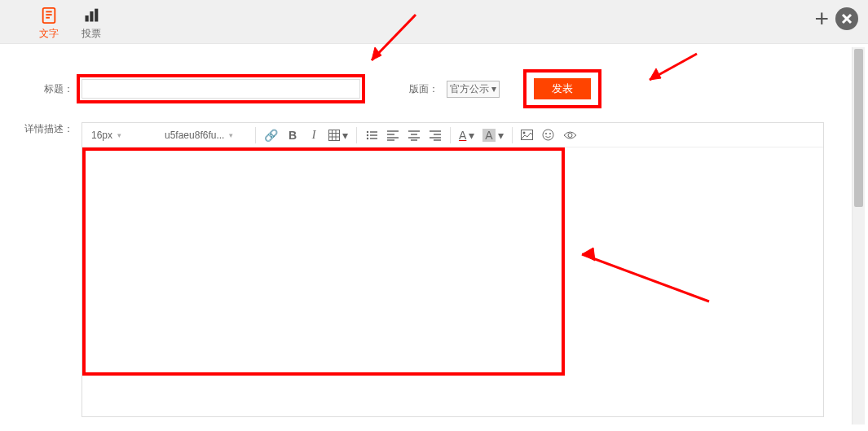 The image size is (868, 431). What do you see at coordinates (49, 23) in the screenshot?
I see `tab-text: 文字` at bounding box center [49, 23].